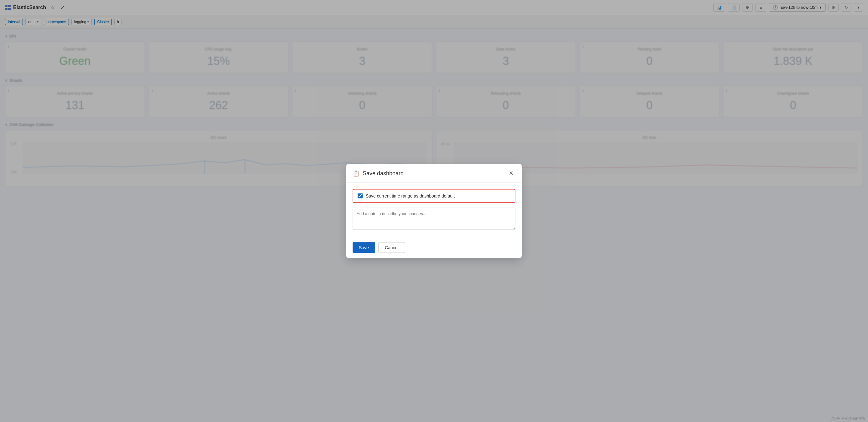  Describe the element at coordinates (364, 248) in the screenshot. I see `save-button: Save` at that location.